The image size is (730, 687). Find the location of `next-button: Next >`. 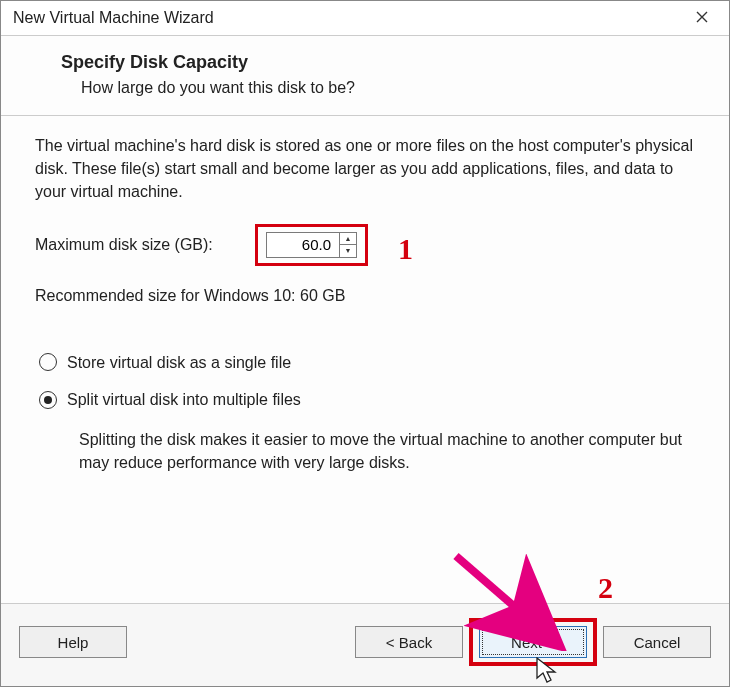

next-button: Next > is located at coordinates (533, 642).